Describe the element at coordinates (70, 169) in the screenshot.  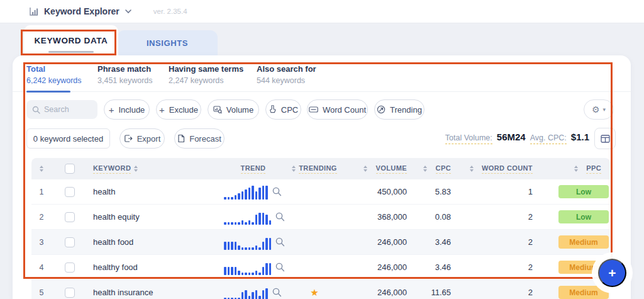
I see `select-all-header` at that location.